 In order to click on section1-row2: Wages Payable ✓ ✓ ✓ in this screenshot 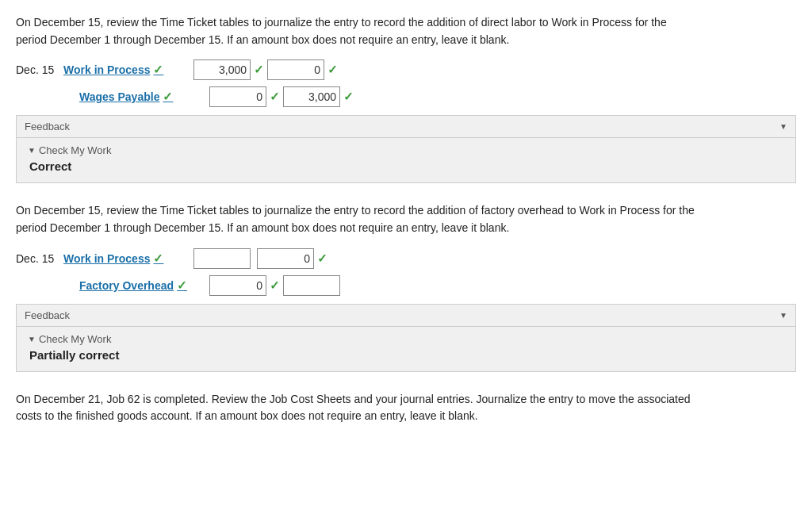, I will do `click(406, 97)`.